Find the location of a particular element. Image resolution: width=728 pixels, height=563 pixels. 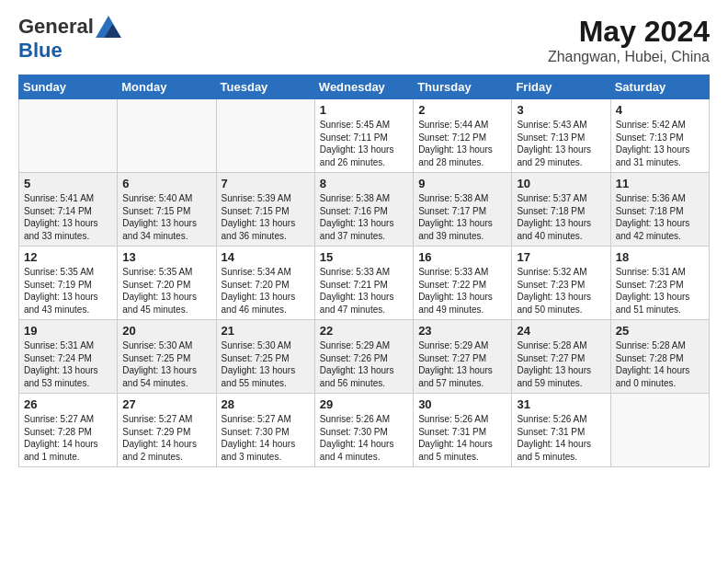

day-info: Sunrise: 5:44 AM Sunset: 7:12 PM Dayligh… is located at coordinates (462, 144).